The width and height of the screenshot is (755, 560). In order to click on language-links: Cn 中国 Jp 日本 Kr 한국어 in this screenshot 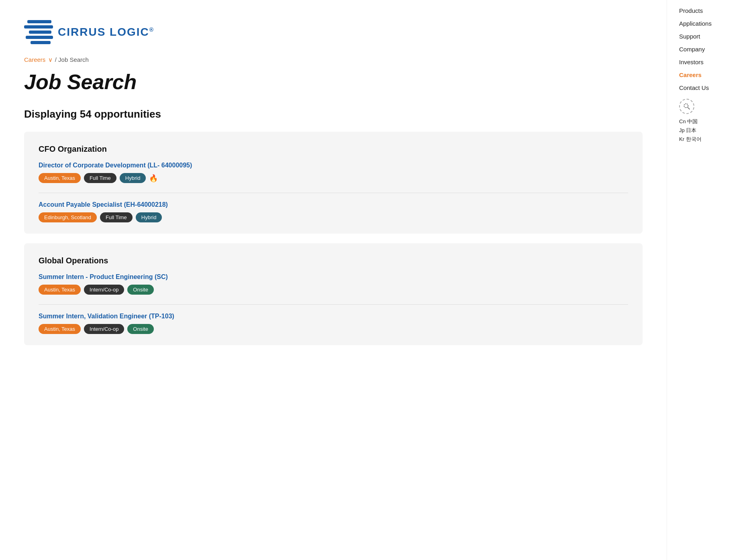, I will do `click(711, 130)`.